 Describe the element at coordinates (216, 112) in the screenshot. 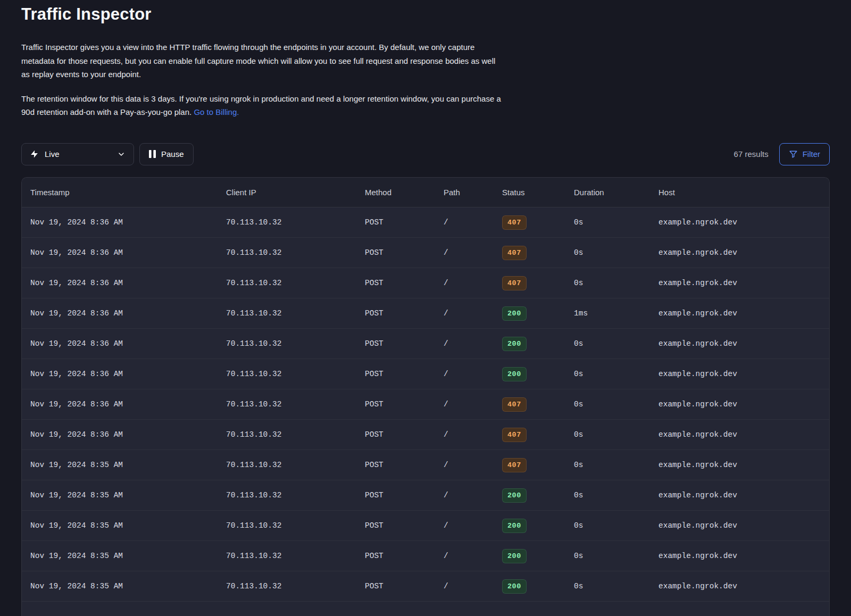

I see `billing-link: Go to Billing.` at that location.